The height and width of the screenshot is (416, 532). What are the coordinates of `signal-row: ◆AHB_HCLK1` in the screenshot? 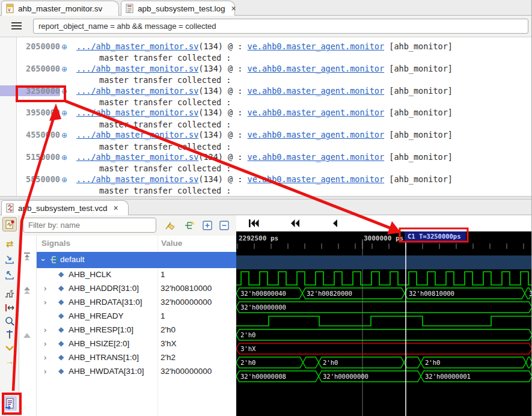 It's located at (136, 275).